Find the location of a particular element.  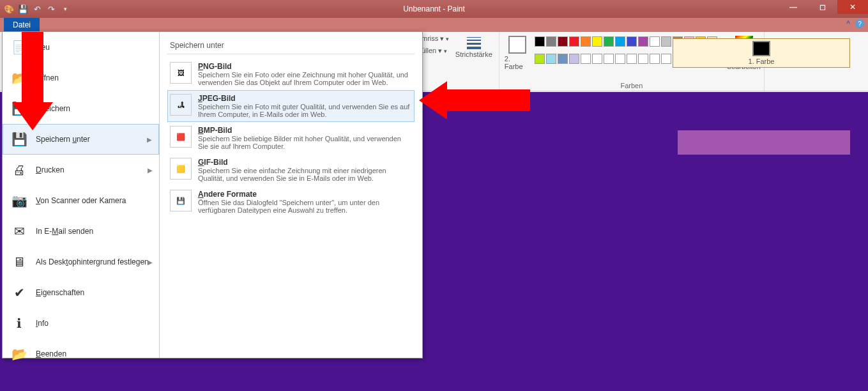

menu-item-speichern-unter: 💾Speichern unter▶ is located at coordinates (80, 139).